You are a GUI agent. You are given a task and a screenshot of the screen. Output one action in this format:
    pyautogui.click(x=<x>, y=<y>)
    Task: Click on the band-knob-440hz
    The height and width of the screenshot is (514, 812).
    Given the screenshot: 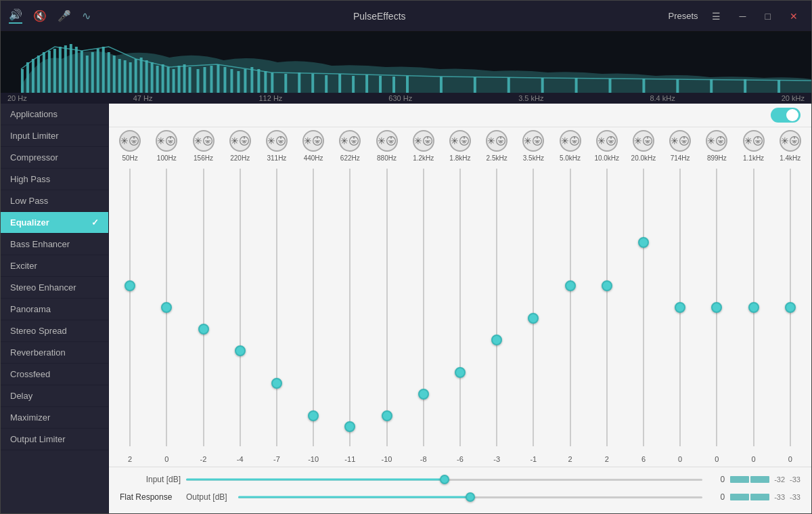 What is the action you would take?
    pyautogui.click(x=313, y=141)
    